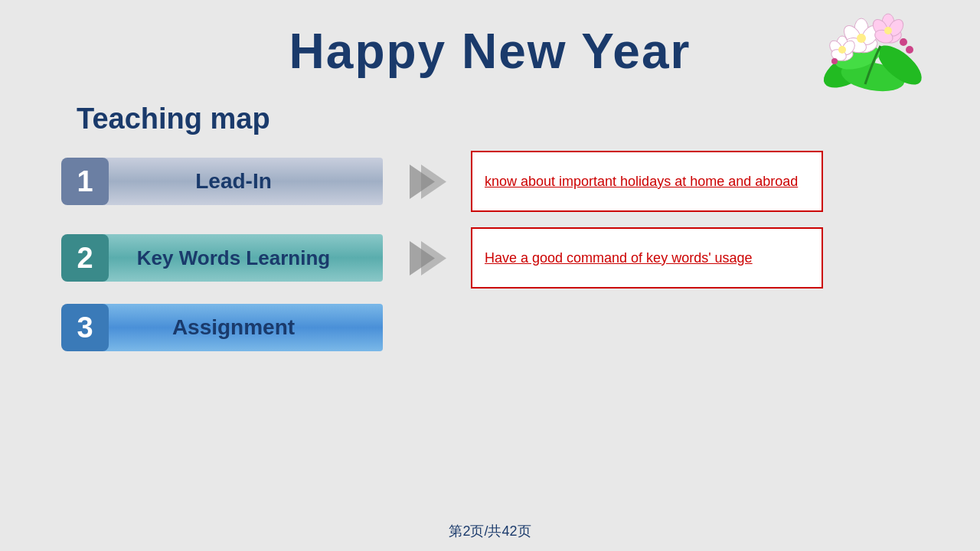 Image resolution: width=980 pixels, height=551 pixels. Describe the element at coordinates (647, 258) in the screenshot. I see `info-box-2: Have a good command of key words' usage` at that location.